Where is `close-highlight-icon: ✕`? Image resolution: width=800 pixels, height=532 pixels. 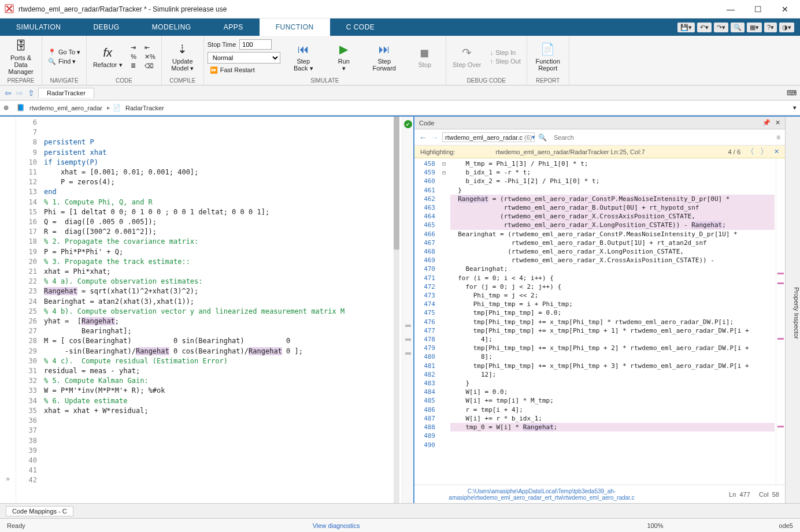 close-highlight-icon: ✕ is located at coordinates (777, 151).